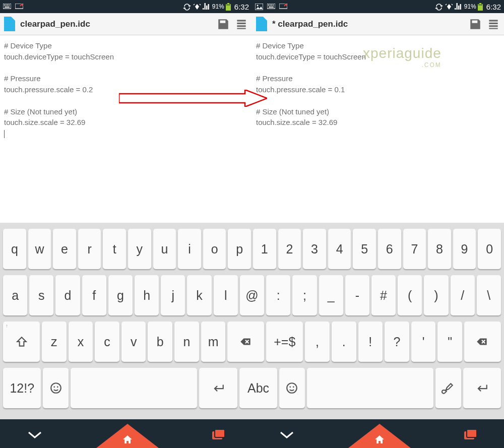  I want to click on key-b: b, so click(160, 342).